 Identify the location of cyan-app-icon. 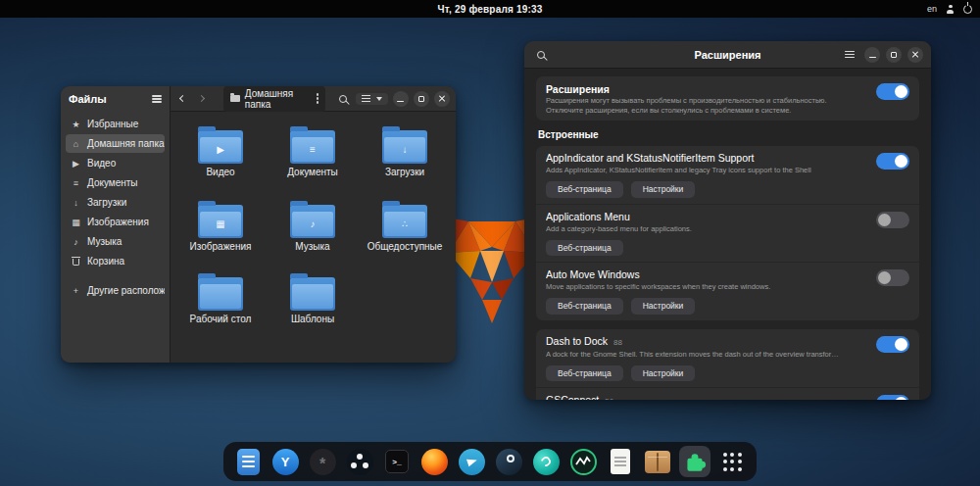
(547, 462).